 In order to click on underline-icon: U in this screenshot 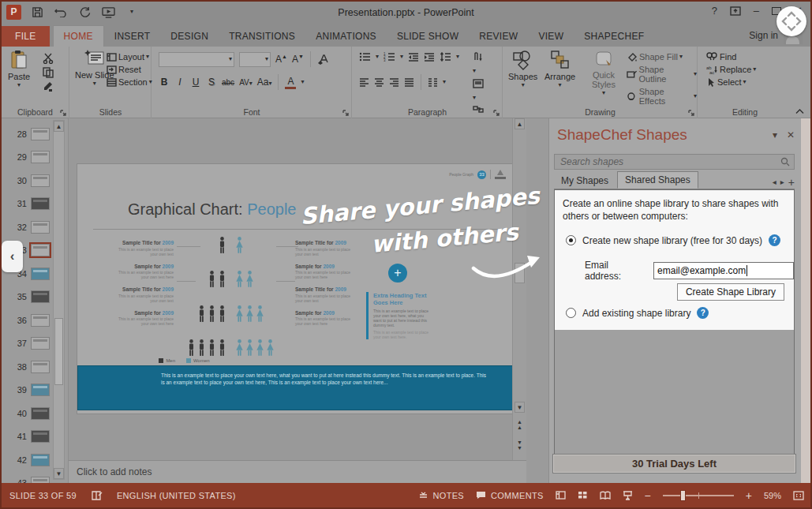, I will do `click(196, 82)`.